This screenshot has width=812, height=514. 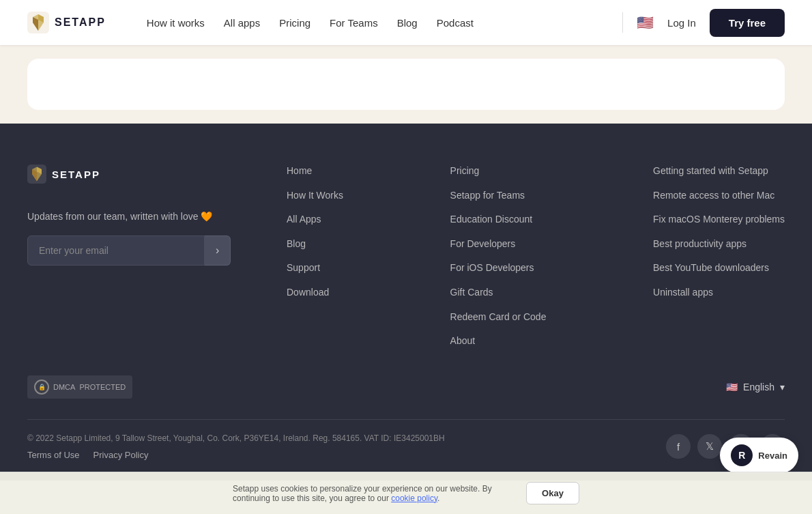 What do you see at coordinates (414, 498) in the screenshot?
I see `cookie-policy-link: cookie policy` at bounding box center [414, 498].